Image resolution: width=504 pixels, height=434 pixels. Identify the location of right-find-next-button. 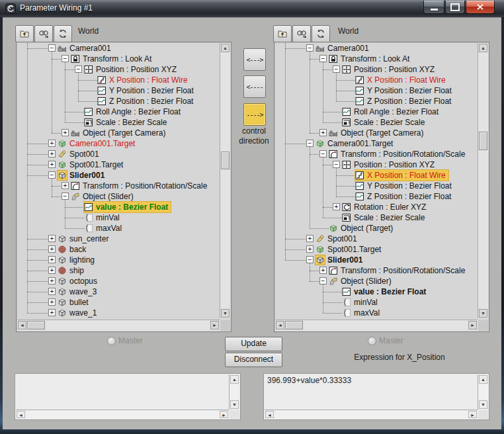
(302, 34).